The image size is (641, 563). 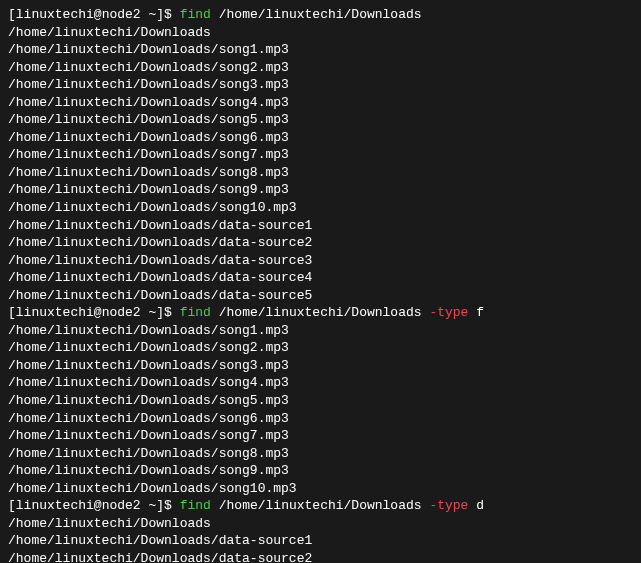 I want to click on output-line: /home/linuxtechi/Downloads/data-source4, so click(x=320, y=278).